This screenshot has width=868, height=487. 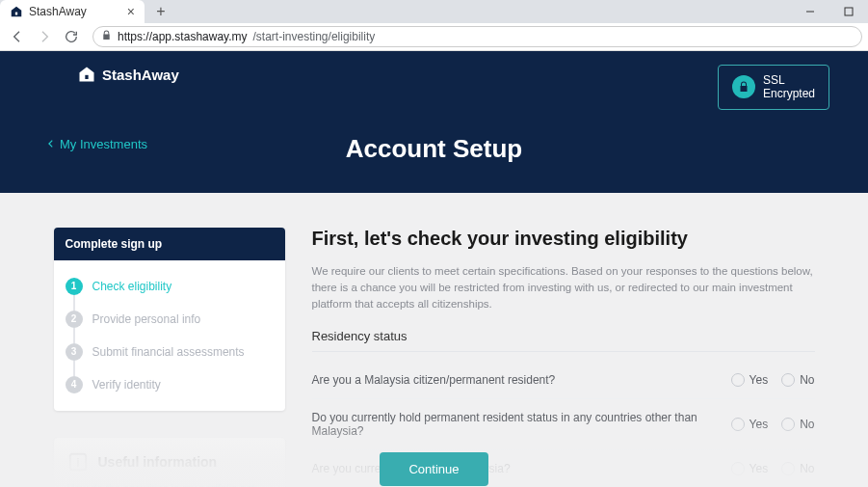 What do you see at coordinates (104, 145) in the screenshot?
I see `back-link-label: My Investments` at bounding box center [104, 145].